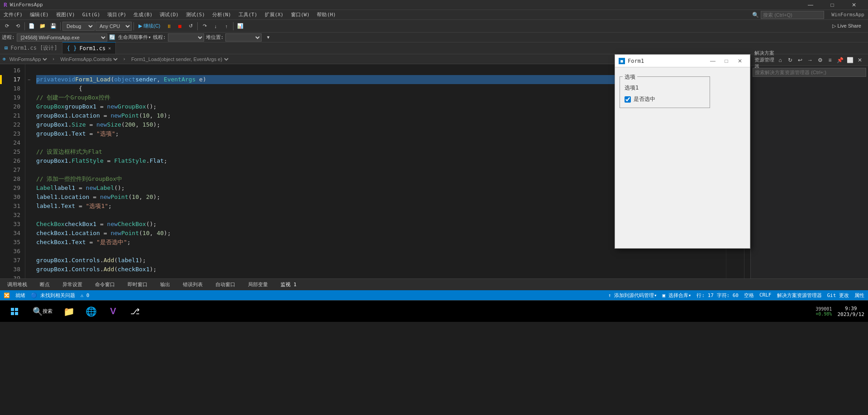 This screenshot has width=868, height=415. Describe the element at coordinates (28, 59) in the screenshot. I see `namespace-selector: WinFormsApp` at that location.